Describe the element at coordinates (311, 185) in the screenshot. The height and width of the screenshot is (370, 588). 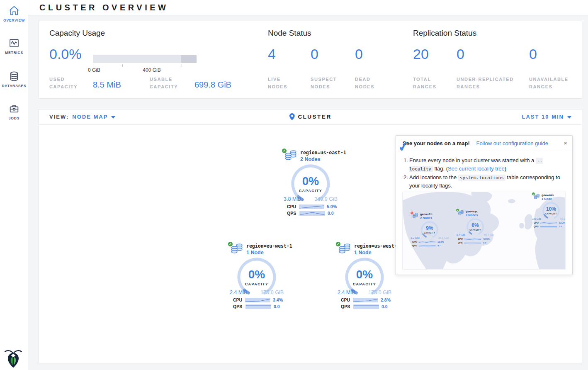
I see `region-widget-us-east-1: ✓ region=us-east-1 2 Nodes` at that location.